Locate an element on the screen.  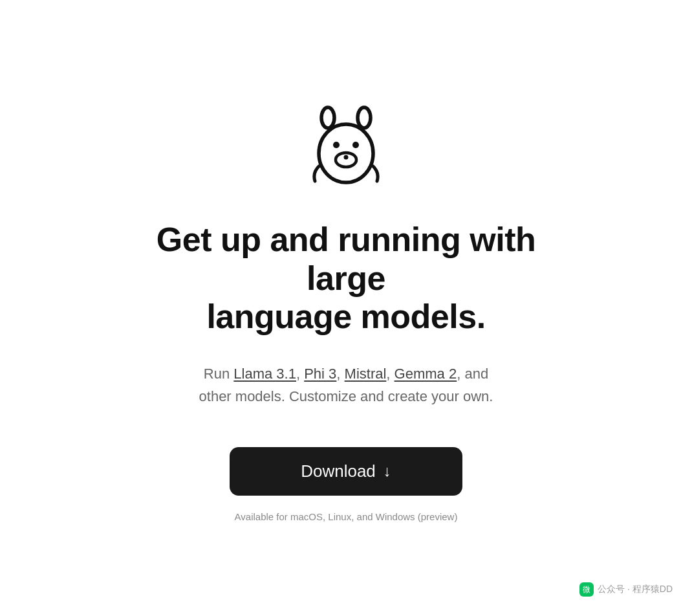
ollama-logo is located at coordinates (346, 142).